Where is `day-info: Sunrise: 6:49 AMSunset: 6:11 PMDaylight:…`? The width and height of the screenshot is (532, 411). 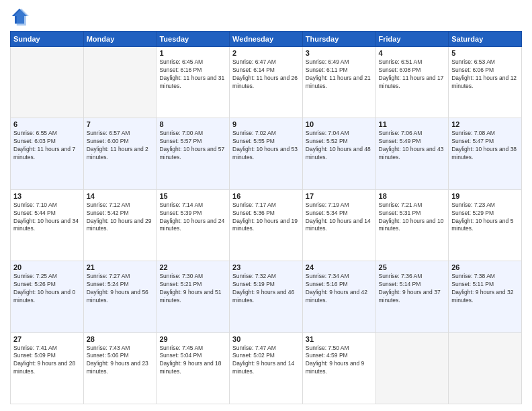
day-info: Sunrise: 6:49 AMSunset: 6:11 PMDaylight:… is located at coordinates (339, 75).